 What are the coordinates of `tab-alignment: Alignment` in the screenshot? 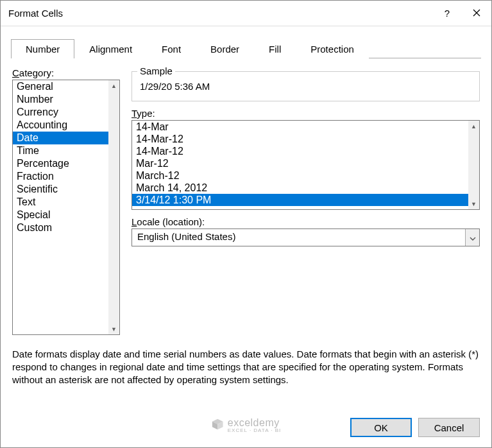 It's located at (110, 49).